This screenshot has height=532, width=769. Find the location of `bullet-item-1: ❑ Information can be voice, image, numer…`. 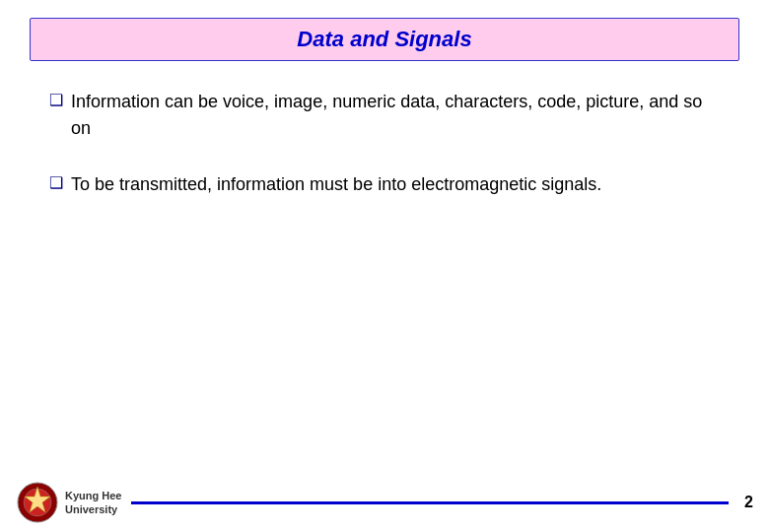

bullet-item-1: ❑ Information can be voice, image, numer… is located at coordinates (384, 115).